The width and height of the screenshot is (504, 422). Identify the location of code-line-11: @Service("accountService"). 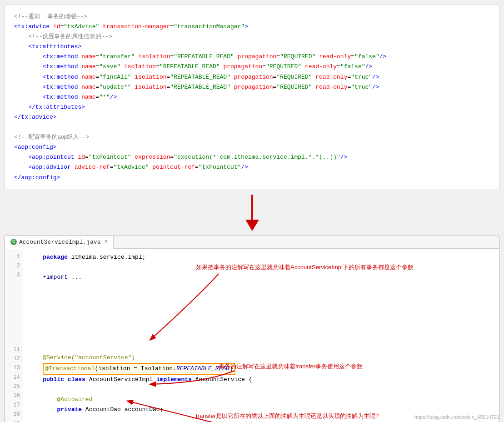
(261, 358).